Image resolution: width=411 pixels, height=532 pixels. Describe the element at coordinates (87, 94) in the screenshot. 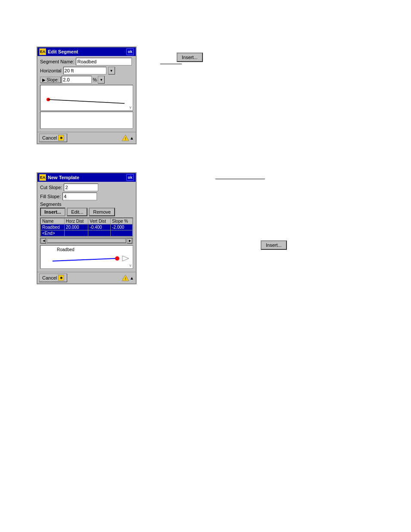

I see `edit-segment-content: Segment Name: Horizontal ▼ ▶ Slope: % ▼` at that location.